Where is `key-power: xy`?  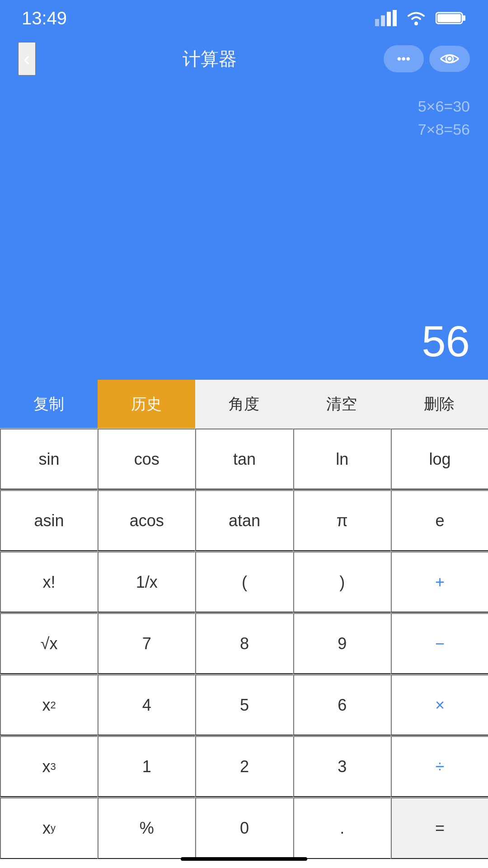
key-power: xy is located at coordinates (49, 828).